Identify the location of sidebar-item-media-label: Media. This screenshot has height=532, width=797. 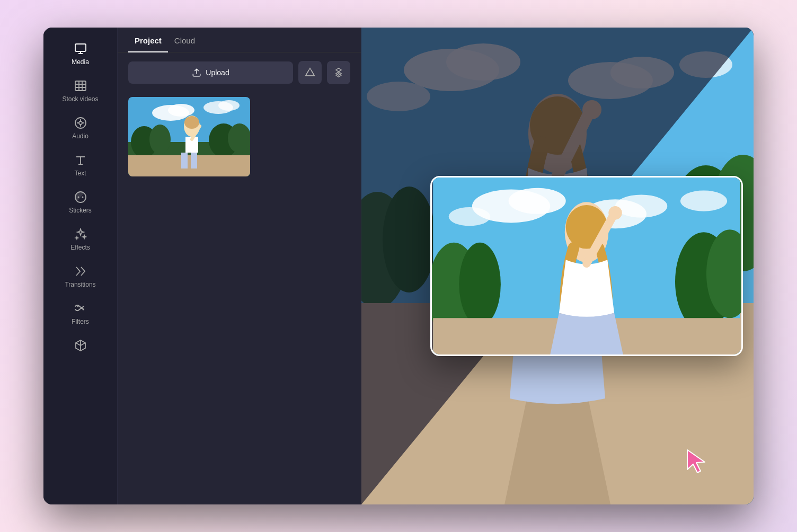
(81, 62).